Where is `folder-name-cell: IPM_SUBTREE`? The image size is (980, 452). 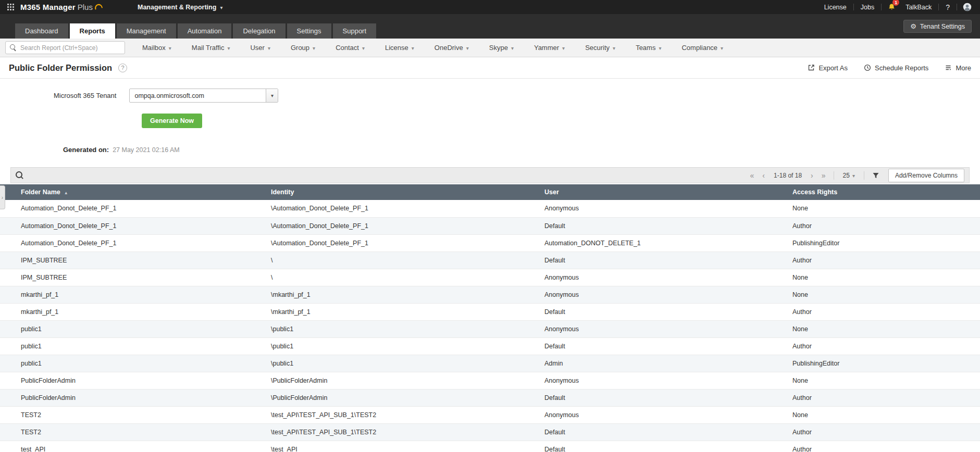
folder-name-cell: IPM_SUBTREE is located at coordinates (125, 277).